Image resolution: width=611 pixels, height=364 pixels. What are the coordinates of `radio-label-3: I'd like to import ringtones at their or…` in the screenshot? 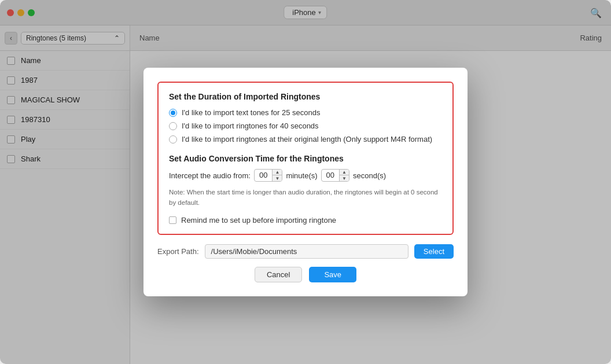 It's located at (307, 139).